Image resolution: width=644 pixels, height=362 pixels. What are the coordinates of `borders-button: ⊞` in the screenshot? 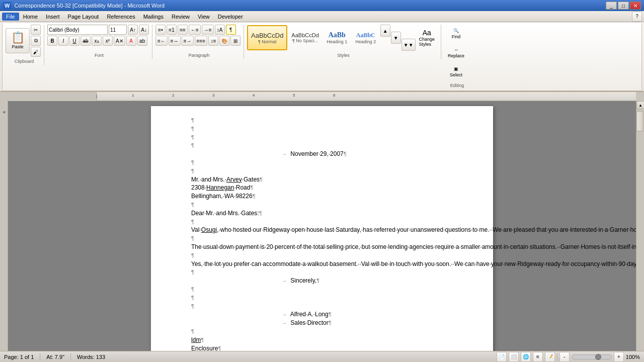 It's located at (235, 41).